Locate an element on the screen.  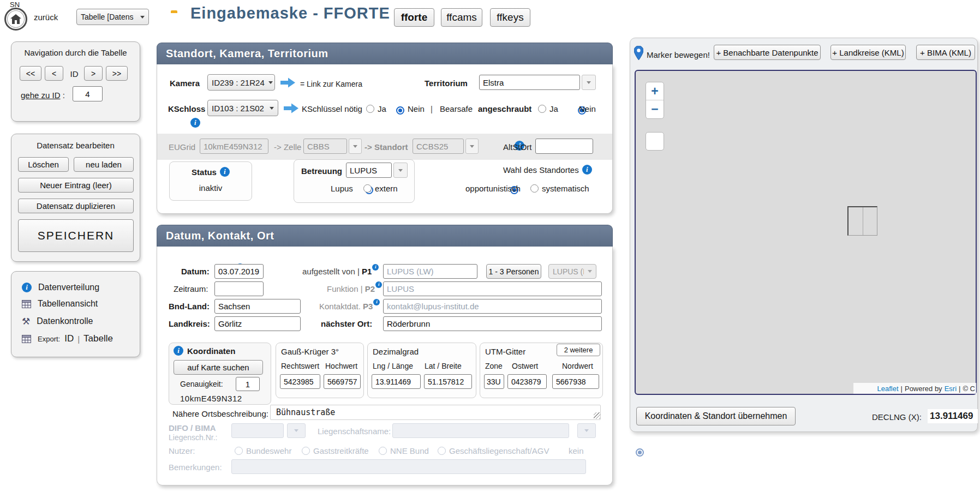
nutzer-bundeswehr-label: Bundeswehr is located at coordinates (268, 451).